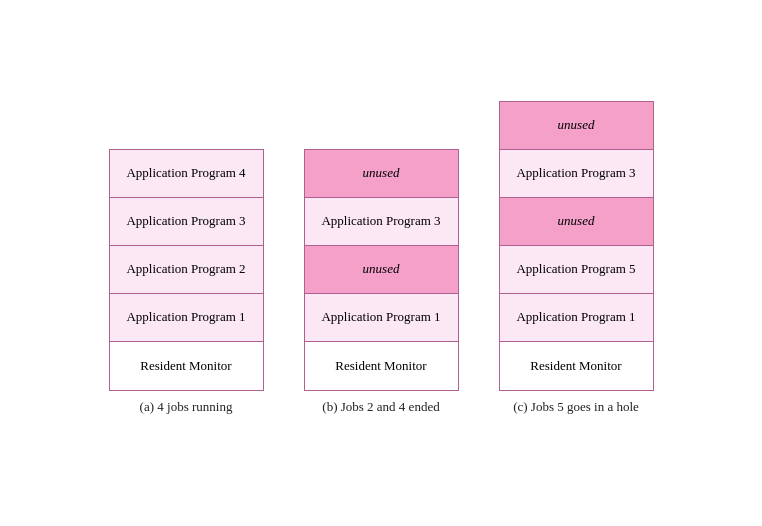 The image size is (762, 526). Describe the element at coordinates (576, 126) in the screenshot. I see `cell-c-0: unused` at that location.